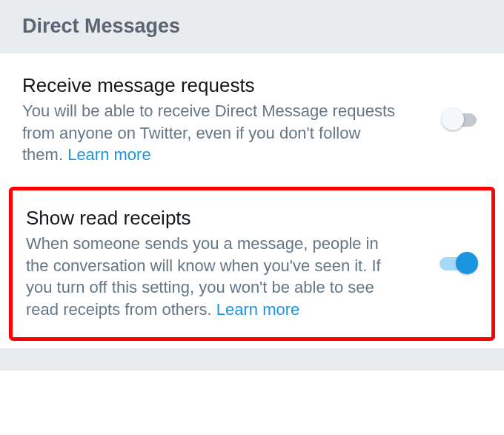 The width and height of the screenshot is (504, 435). I want to click on receive-requests-toggle, so click(462, 120).